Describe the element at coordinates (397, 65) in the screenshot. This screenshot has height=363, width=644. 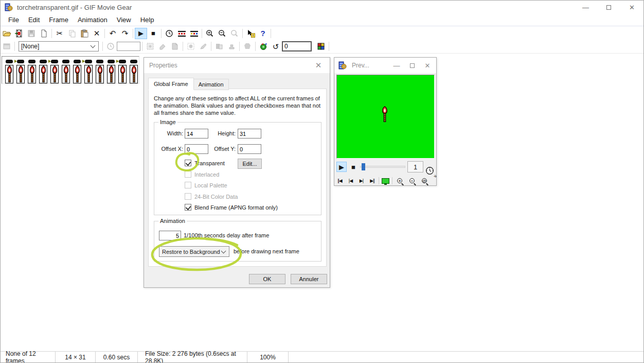
I see `preview-minimize-button: —` at that location.